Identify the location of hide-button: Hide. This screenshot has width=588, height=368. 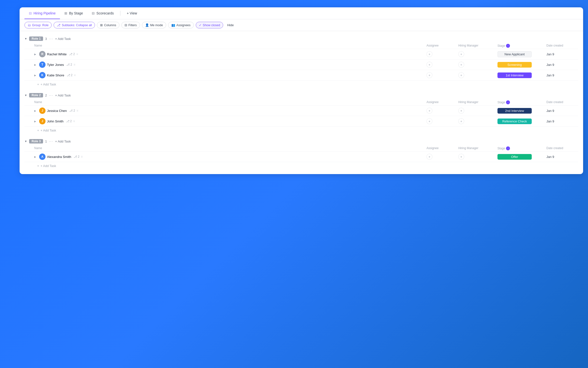
(231, 25).